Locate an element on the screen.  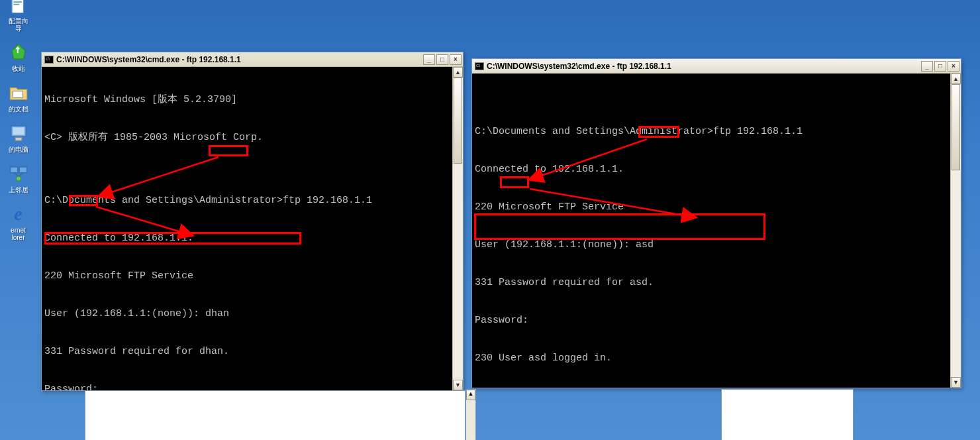
desktop-icon-recycle-bin: 收站 is located at coordinates (19, 57).